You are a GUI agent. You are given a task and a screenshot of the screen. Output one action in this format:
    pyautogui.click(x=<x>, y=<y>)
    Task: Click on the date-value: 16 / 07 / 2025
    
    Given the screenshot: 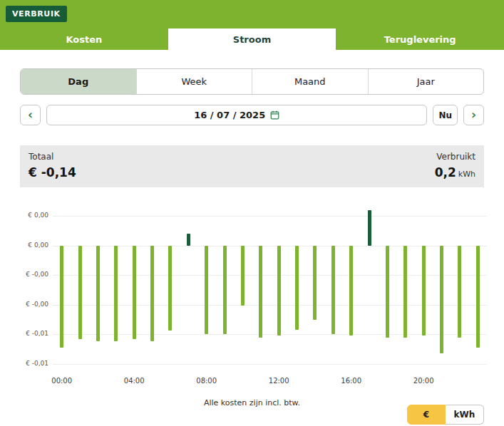 What is the action you would take?
    pyautogui.click(x=230, y=115)
    